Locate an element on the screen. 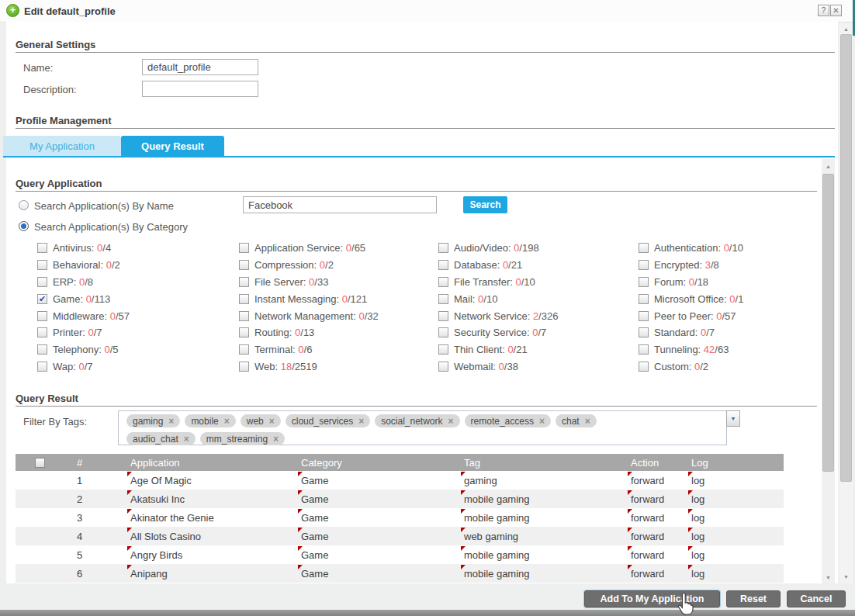 This screenshot has width=855, height=616. outer-scrollbar-thumb is located at coordinates (846, 258).